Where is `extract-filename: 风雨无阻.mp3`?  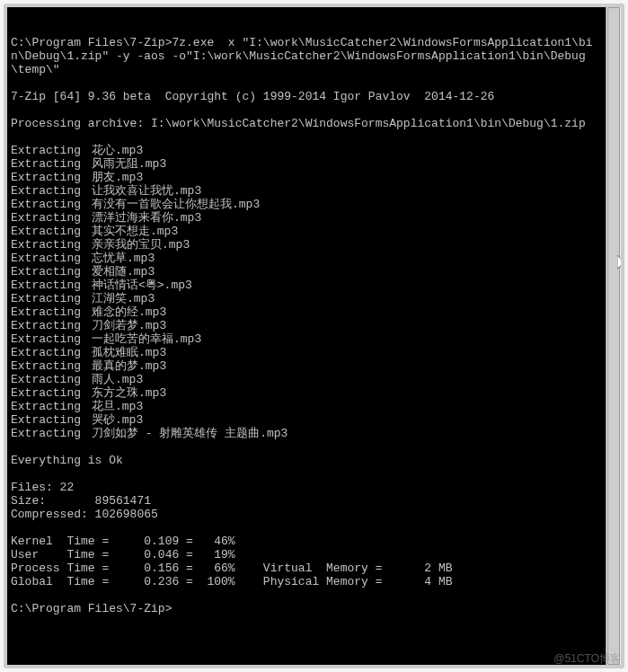
extract-filename: 风雨无阻.mp3 is located at coordinates (129, 164).